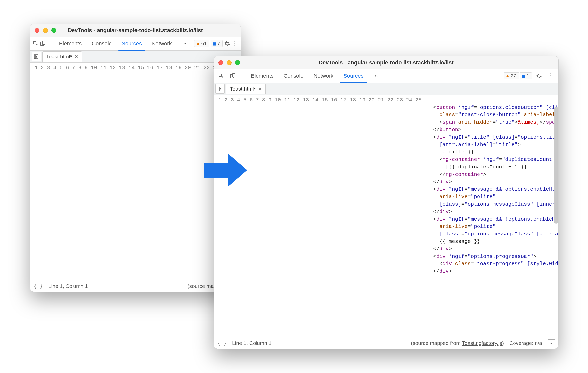 The image size is (588, 373). What do you see at coordinates (526, 76) in the screenshot?
I see `issues-badge: ◼︎1` at bounding box center [526, 76].